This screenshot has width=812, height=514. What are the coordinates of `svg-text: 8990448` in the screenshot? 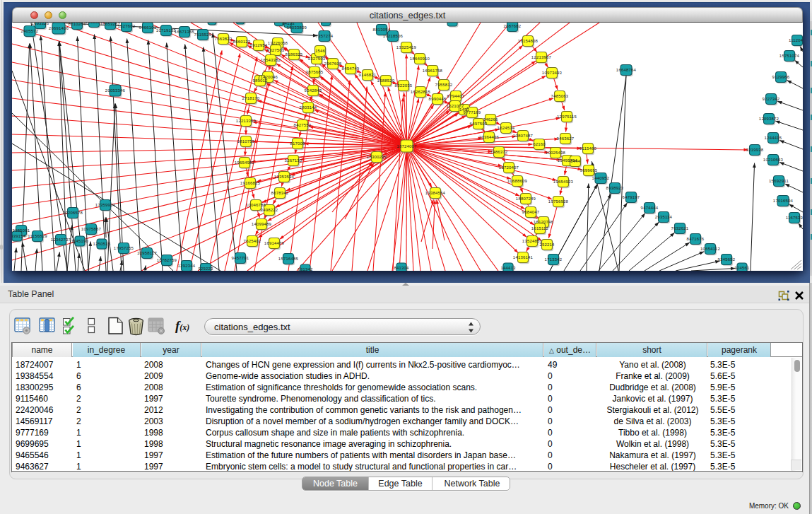 It's located at (438, 99).